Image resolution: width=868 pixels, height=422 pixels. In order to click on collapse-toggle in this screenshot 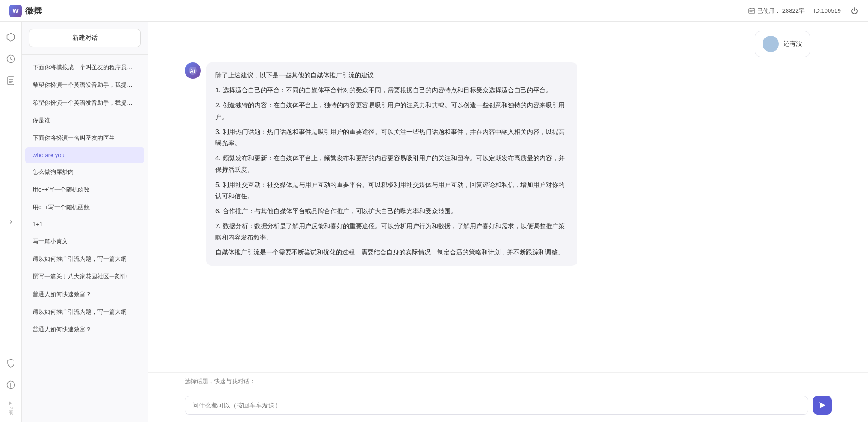, I will do `click(11, 222)`.